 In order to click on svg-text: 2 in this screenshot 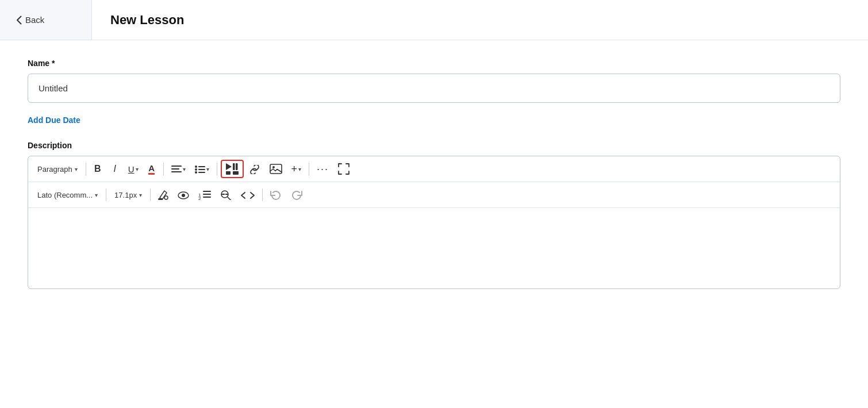, I will do `click(200, 198)`.